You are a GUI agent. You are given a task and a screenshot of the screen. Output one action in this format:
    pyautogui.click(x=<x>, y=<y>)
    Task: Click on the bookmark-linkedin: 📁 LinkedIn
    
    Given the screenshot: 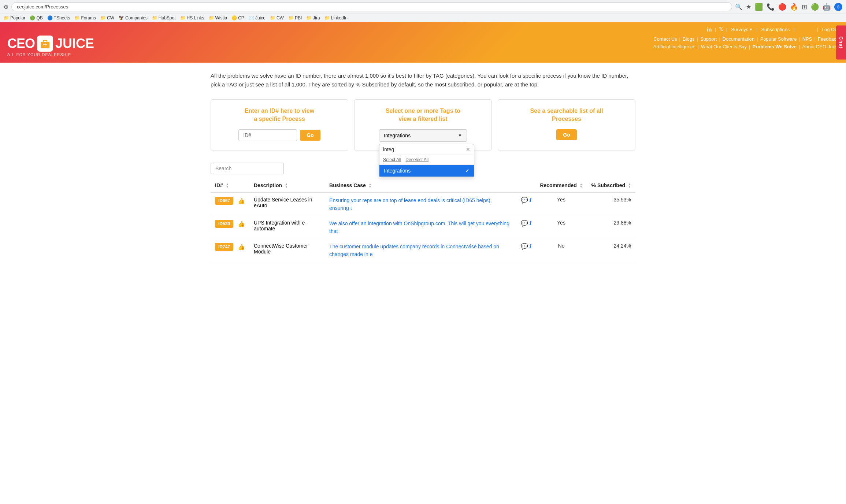 What is the action you would take?
    pyautogui.click(x=336, y=18)
    